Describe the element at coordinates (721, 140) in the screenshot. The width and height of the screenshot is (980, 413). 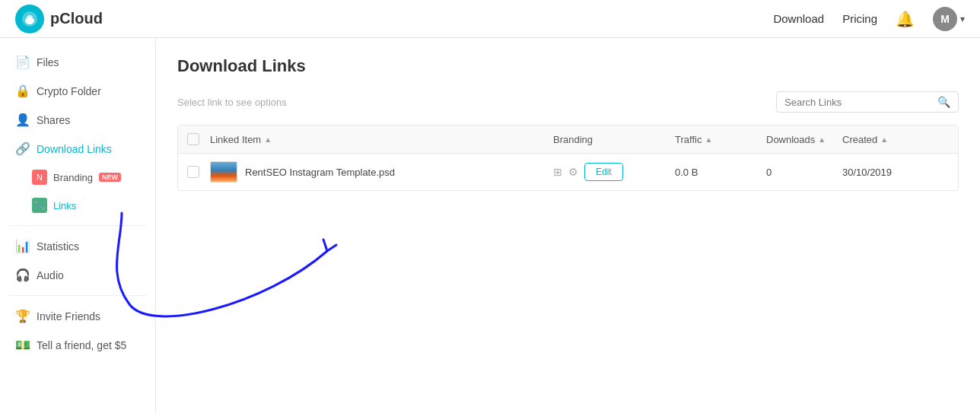
I see `header-traffic: Traffic ▲` at that location.